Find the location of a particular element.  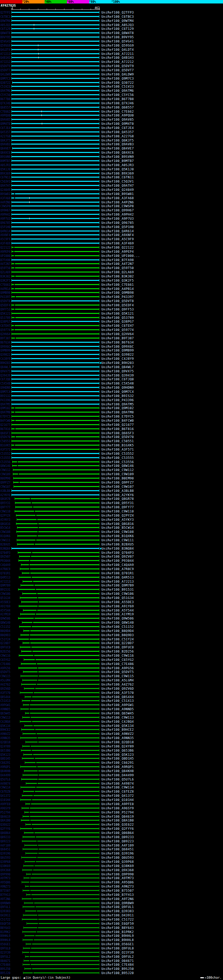

hit-label: UniRef100_B9IS32 is located at coordinates (117, 396).